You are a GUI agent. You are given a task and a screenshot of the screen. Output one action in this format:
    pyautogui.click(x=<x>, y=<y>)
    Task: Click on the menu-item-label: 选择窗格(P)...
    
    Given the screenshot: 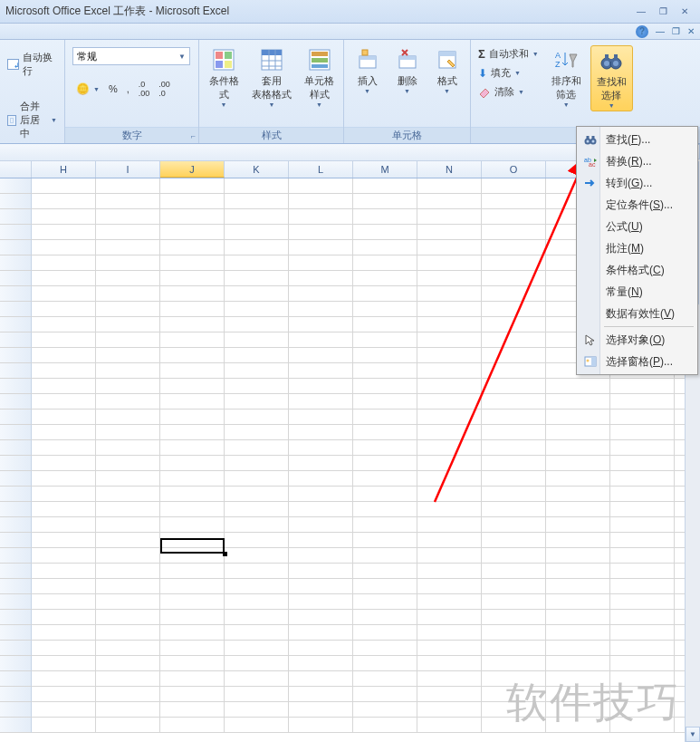 What is the action you would take?
    pyautogui.click(x=639, y=362)
    